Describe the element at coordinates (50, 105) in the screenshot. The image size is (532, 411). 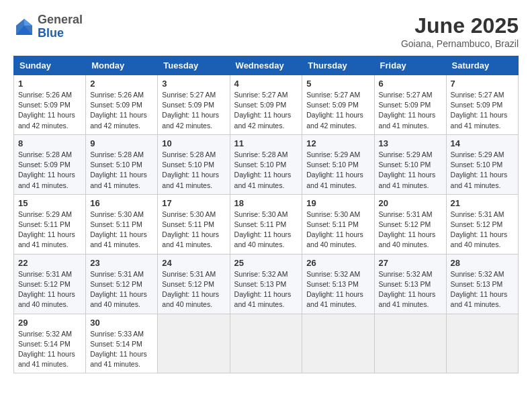
I see `calendar-cell: 1Sunrise: 5:26 AM Sunset: 5:09 PM Daylig…` at that location.